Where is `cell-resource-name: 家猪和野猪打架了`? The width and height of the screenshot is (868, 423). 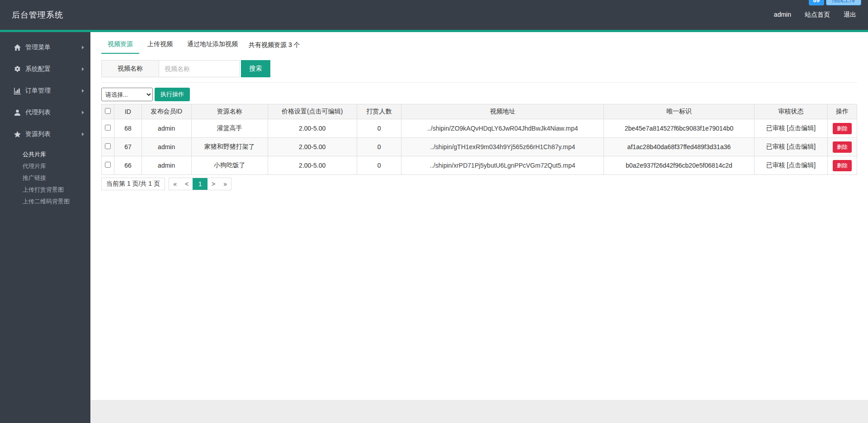 cell-resource-name: 家猪和野猪打架了 is located at coordinates (230, 147).